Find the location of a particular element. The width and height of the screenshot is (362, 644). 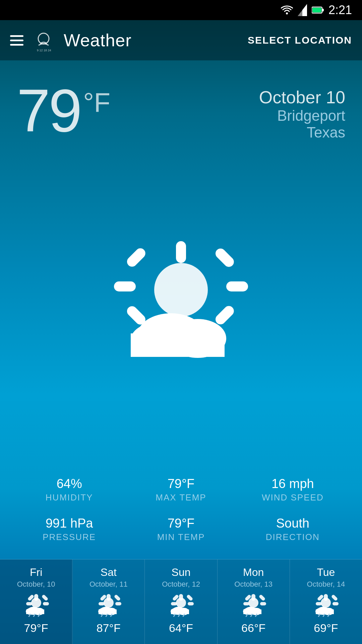

app-title: Weather is located at coordinates (98, 40).